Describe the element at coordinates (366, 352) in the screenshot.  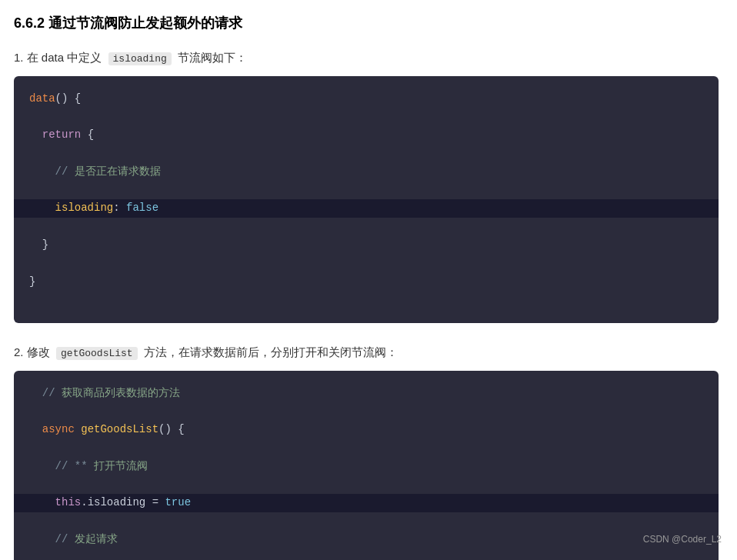
I see `step2-instruction: 2. 修改 getGoodsList 方法，在请求数据前后，分别打开和关闭节流阀…` at that location.